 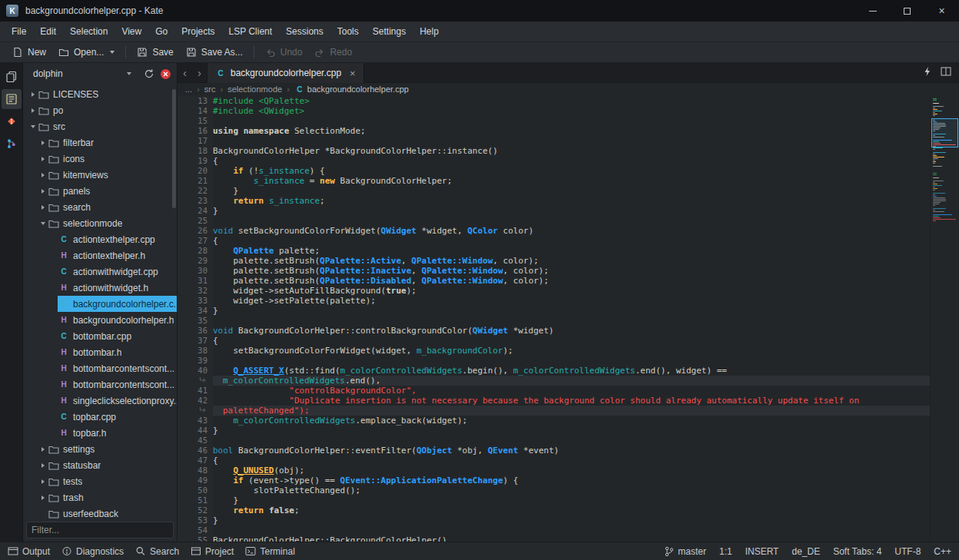 I want to click on status-utf-8: UTF-8, so click(x=908, y=552).